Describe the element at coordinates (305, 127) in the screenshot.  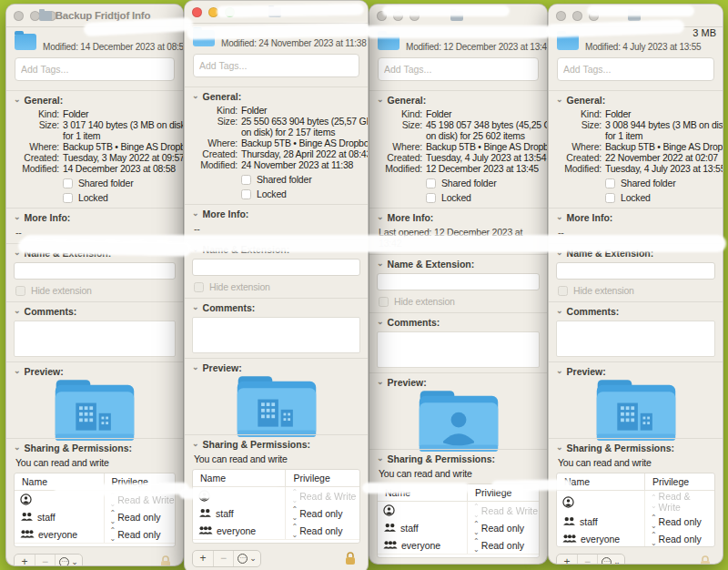
I see `size-value: 25 550 653 904 bytes (25,57 GB on disk) …` at that location.